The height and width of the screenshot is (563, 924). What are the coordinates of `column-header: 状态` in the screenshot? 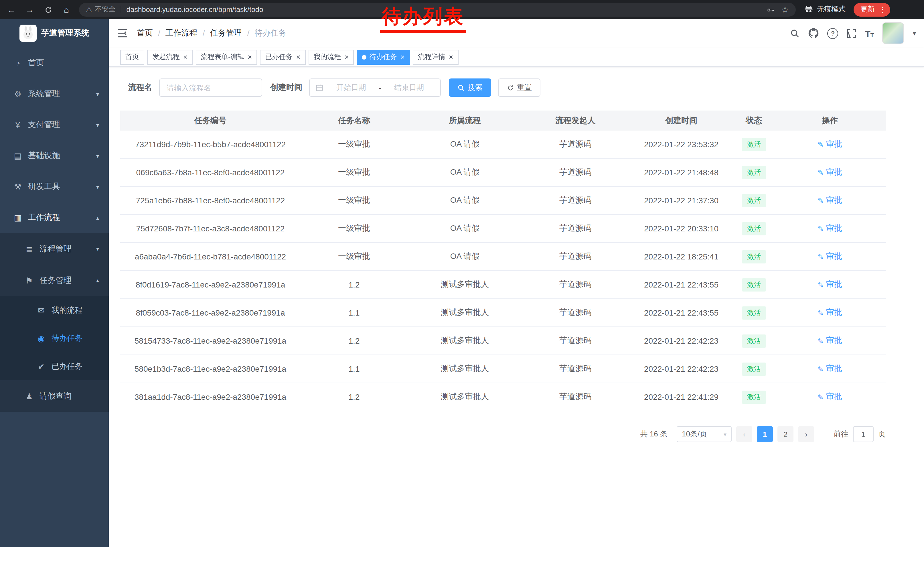 It's located at (754, 121).